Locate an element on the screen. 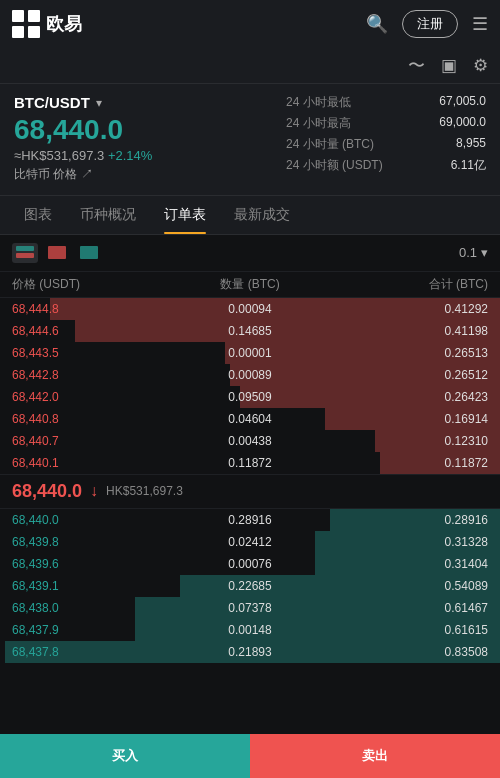 Image resolution: width=500 pixels, height=778 pixels. ticker-stats: 24 小时最低67,005.024 小时最高69,000.024 小时量 (BT… is located at coordinates (386, 134).